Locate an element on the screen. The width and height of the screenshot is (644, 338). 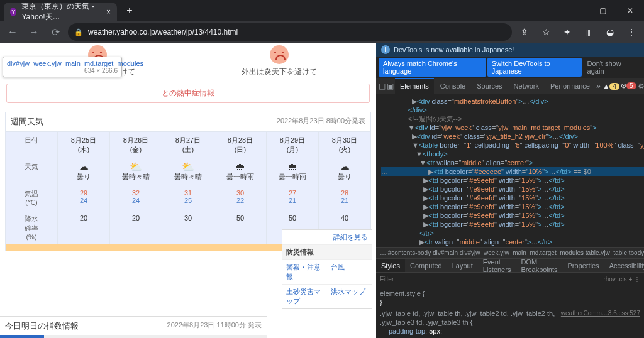
temp-cell: 2821 is located at coordinates (345, 198).